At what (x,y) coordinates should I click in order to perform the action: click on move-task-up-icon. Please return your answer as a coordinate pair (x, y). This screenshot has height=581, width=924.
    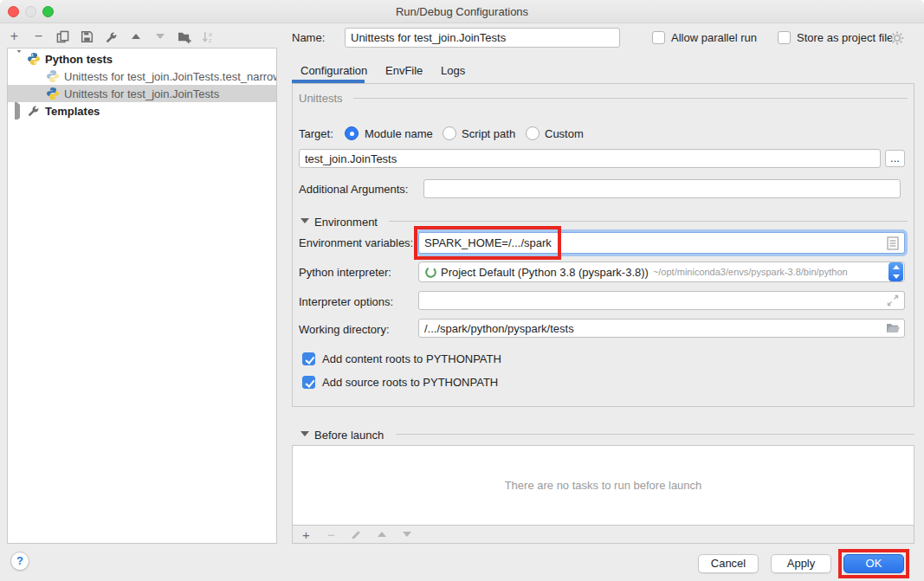
    Looking at the image, I should click on (381, 535).